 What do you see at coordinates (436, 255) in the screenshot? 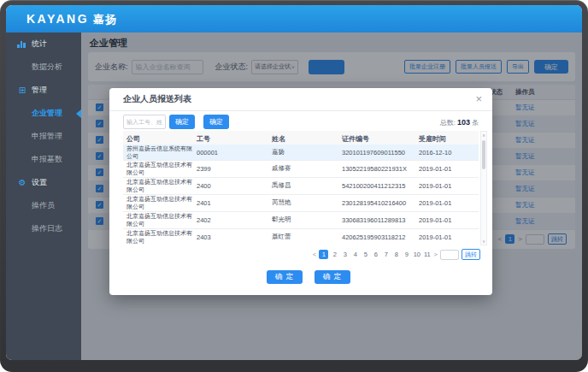
I see `next-page-icon: >` at bounding box center [436, 255].